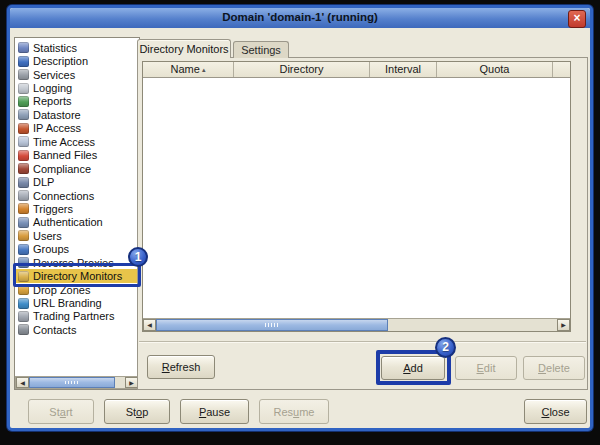 This screenshot has width=600, height=445. I want to click on start-button: Start, so click(61, 412).